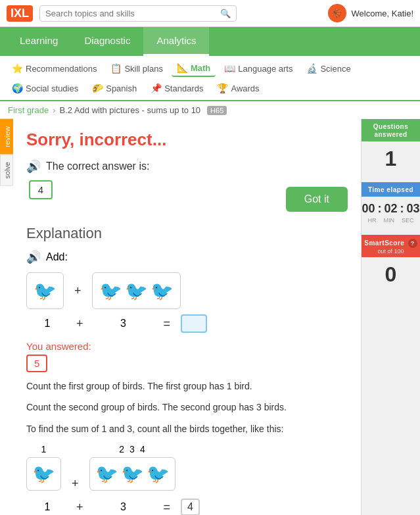 The width and height of the screenshot is (420, 515). Describe the element at coordinates (80, 508) in the screenshot. I see `num-op-2: +` at that location.